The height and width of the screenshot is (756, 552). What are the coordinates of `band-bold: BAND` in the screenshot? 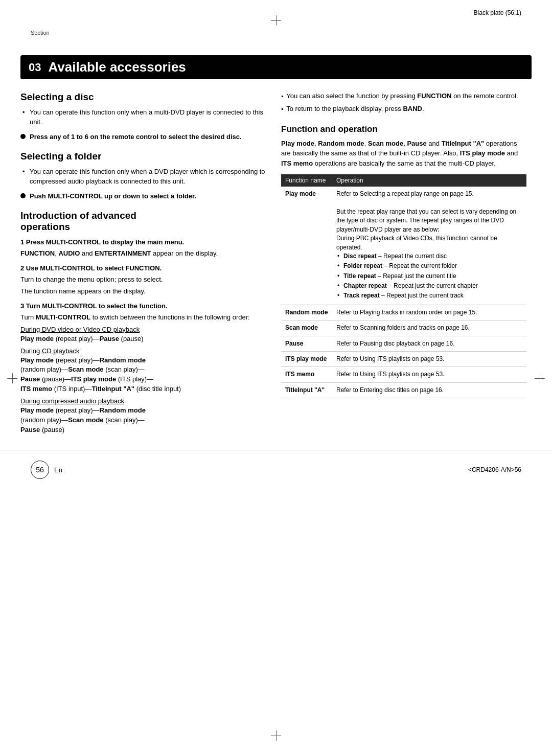 It's located at (412, 108).